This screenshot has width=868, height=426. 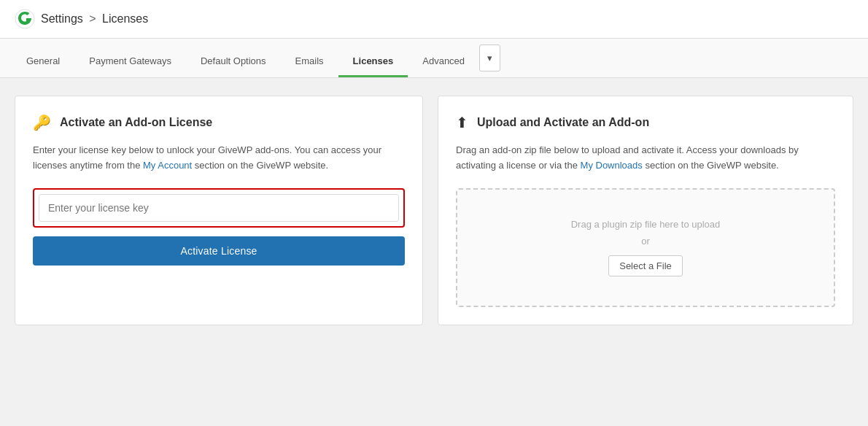 What do you see at coordinates (490, 58) in the screenshot?
I see `more-tabs-dropdown: ▾` at bounding box center [490, 58].